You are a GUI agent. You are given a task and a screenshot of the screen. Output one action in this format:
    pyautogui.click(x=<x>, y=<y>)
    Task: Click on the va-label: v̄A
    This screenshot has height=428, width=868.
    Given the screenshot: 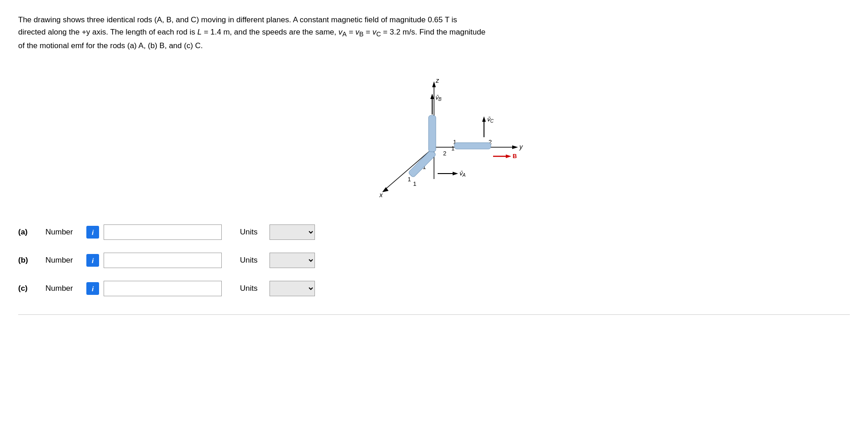 What is the action you would take?
    pyautogui.click(x=463, y=174)
    